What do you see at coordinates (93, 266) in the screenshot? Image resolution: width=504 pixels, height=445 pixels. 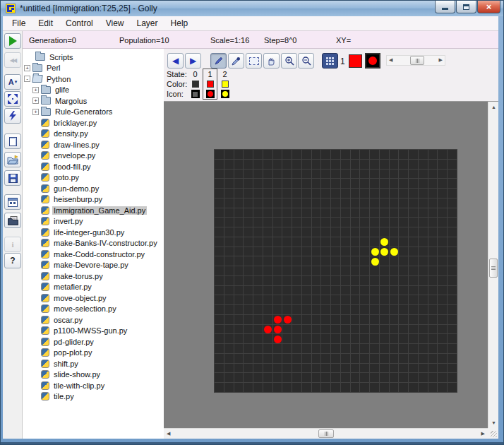 I see `tree-file-item: make-Devore-tape.py` at bounding box center [93, 266].